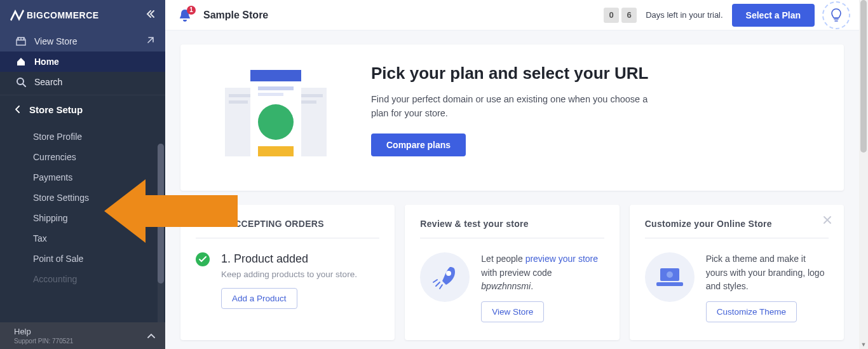  I want to click on notification-badge: 1, so click(191, 10).